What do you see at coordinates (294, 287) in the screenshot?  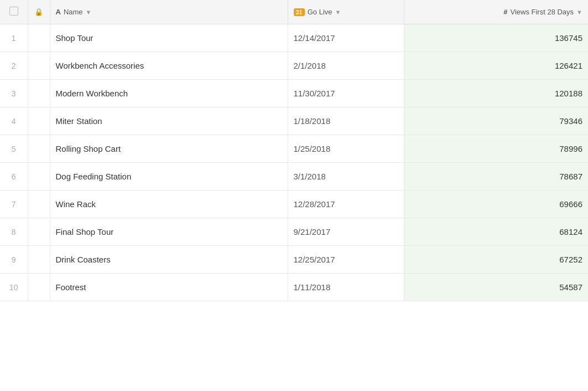 I see `table-row: 10 Footrest 1/11/2018 54587` at bounding box center [294, 287].